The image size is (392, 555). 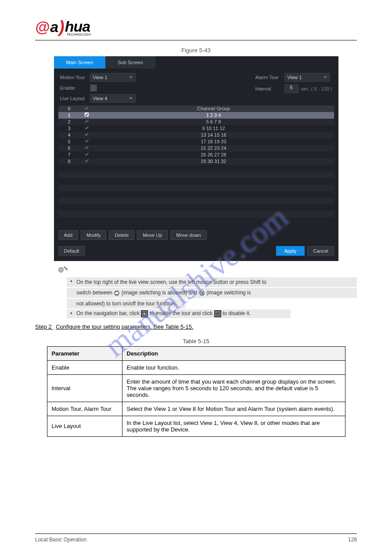 I want to click on interval-hint: sec. ( 5 - 120 ), so click(x=317, y=89).